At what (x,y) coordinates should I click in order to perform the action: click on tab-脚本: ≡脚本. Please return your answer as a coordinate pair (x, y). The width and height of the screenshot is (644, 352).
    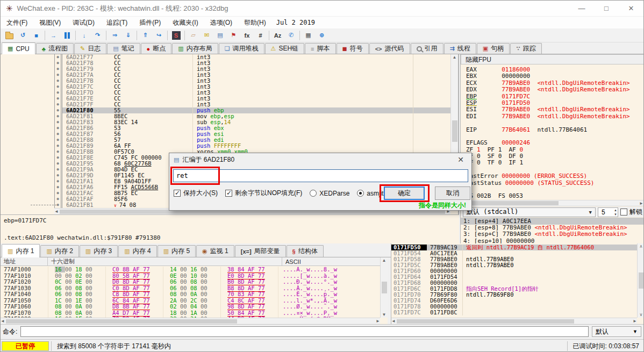
    Looking at the image, I should click on (320, 48).